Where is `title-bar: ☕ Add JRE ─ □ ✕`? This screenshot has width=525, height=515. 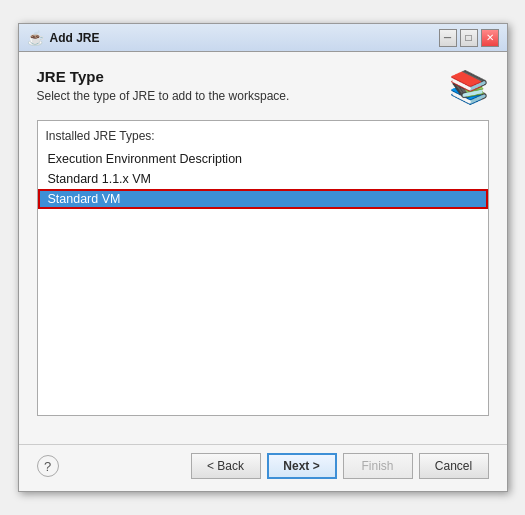 title-bar: ☕ Add JRE ─ □ ✕ is located at coordinates (263, 38).